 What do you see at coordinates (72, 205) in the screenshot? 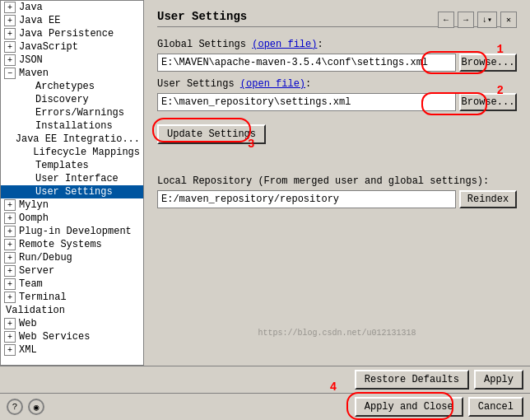
I see `tree-item-mylyn: +Mylyn` at bounding box center [72, 205].